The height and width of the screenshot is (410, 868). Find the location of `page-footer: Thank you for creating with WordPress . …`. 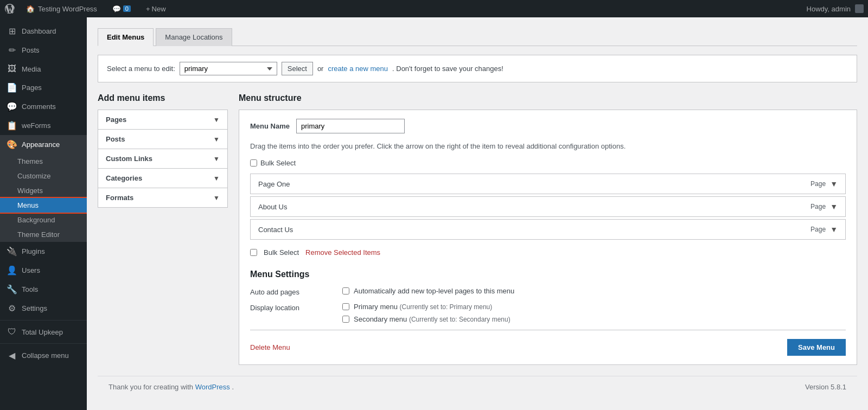

page-footer: Thank you for creating with WordPress . … is located at coordinates (477, 387).